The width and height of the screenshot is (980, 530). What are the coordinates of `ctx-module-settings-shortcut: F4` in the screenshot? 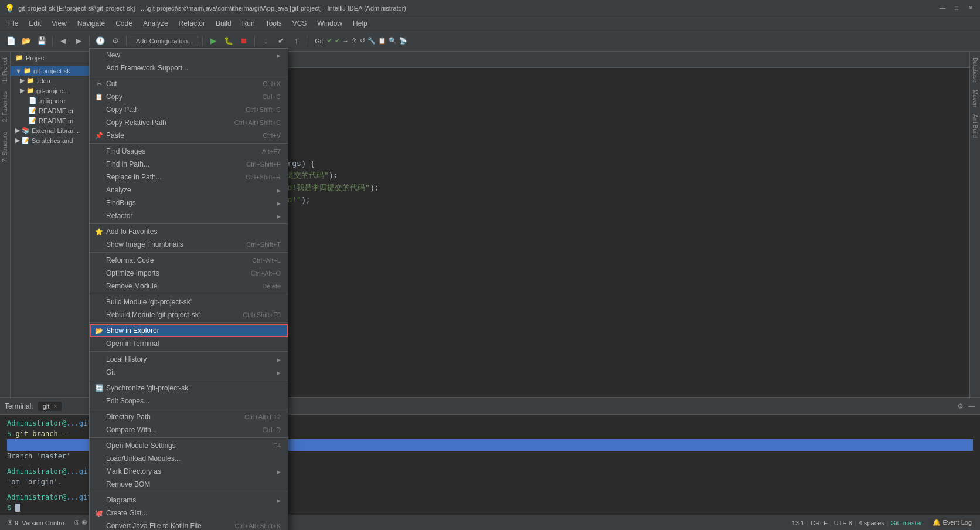 It's located at (277, 446).